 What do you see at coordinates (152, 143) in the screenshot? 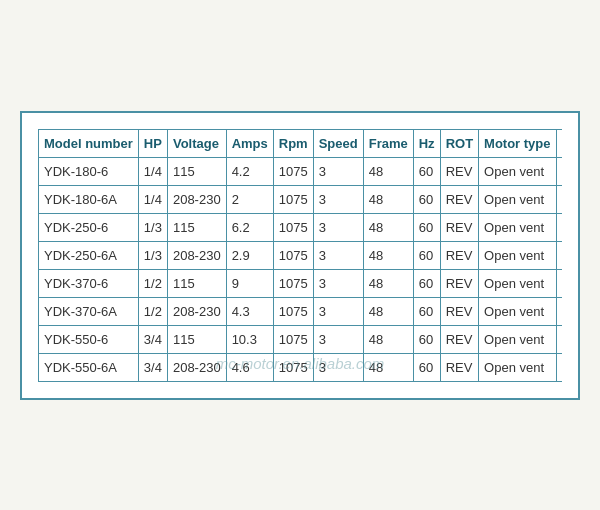
I see `column-header: HP` at bounding box center [152, 143].